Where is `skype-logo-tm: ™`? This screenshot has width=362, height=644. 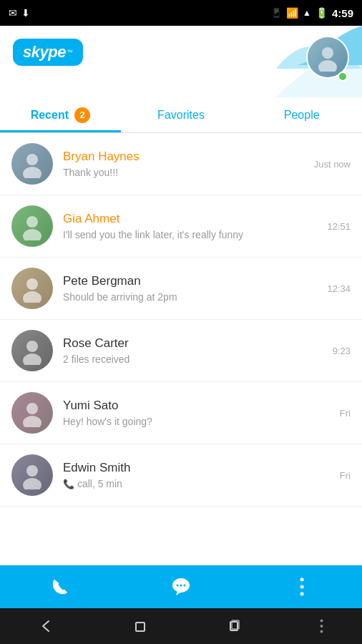 skype-logo-tm: ™ is located at coordinates (70, 52).